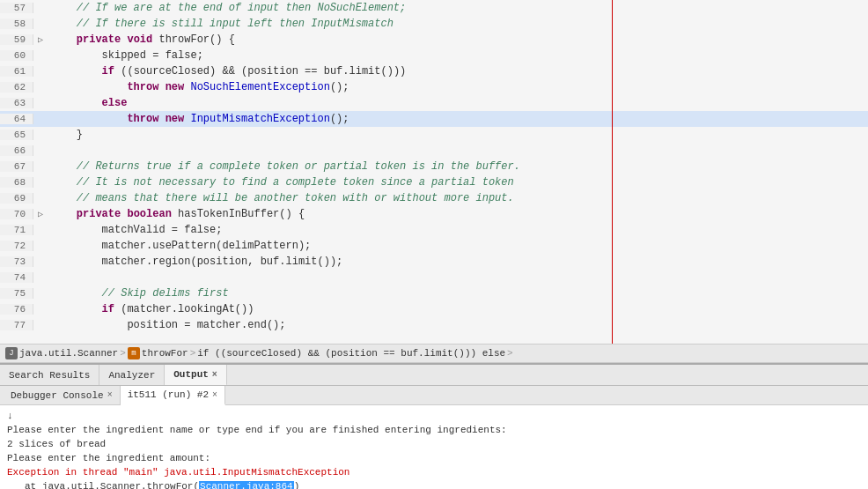  What do you see at coordinates (458, 198) in the screenshot?
I see `line-content-69: // means that there will be another toke…` at bounding box center [458, 198].